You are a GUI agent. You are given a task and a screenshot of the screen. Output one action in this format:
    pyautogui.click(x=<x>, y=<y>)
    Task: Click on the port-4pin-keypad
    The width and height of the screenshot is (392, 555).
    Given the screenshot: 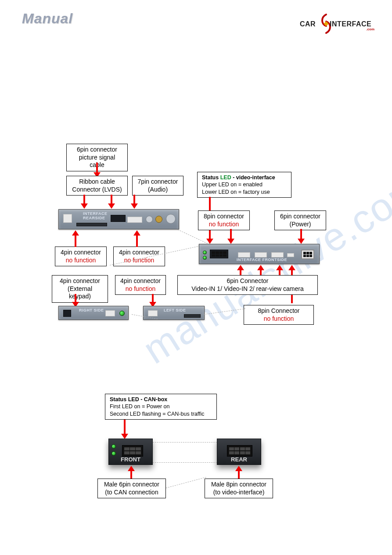 What is the action you would take?
    pyautogui.click(x=67, y=313)
    